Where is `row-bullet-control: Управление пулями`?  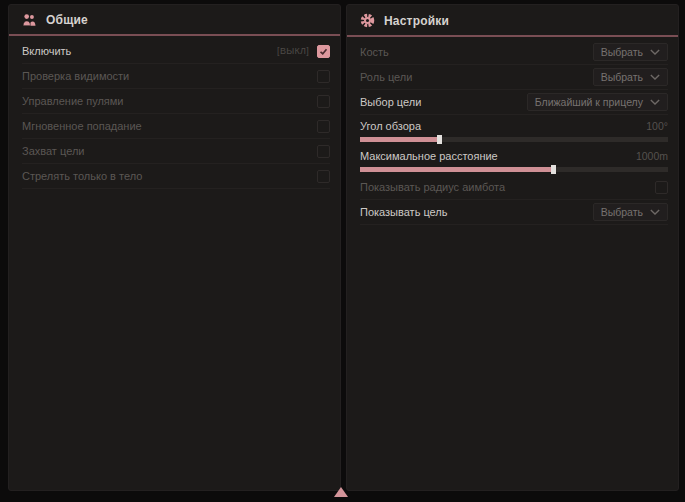 row-bullet-control: Управление пулями is located at coordinates (176, 102).